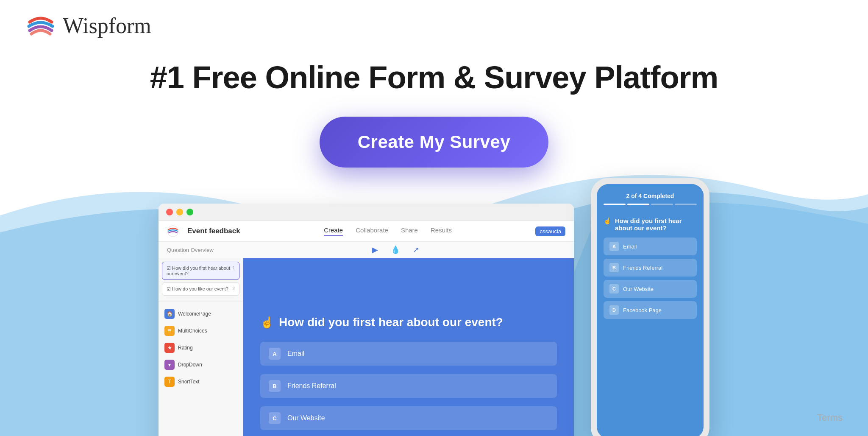 This screenshot has height=436, width=868. I want to click on tab-share: Share, so click(409, 232).